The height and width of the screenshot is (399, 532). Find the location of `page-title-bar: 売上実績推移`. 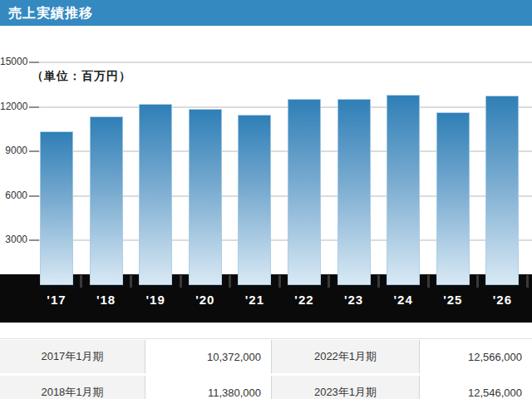

page-title-bar: 売上実績推移 is located at coordinates (266, 13).